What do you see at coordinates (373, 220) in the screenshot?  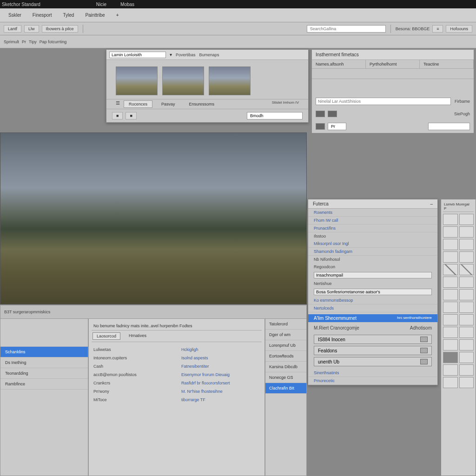 I see `sect-fhom: Fhom IW call` at bounding box center [373, 220].